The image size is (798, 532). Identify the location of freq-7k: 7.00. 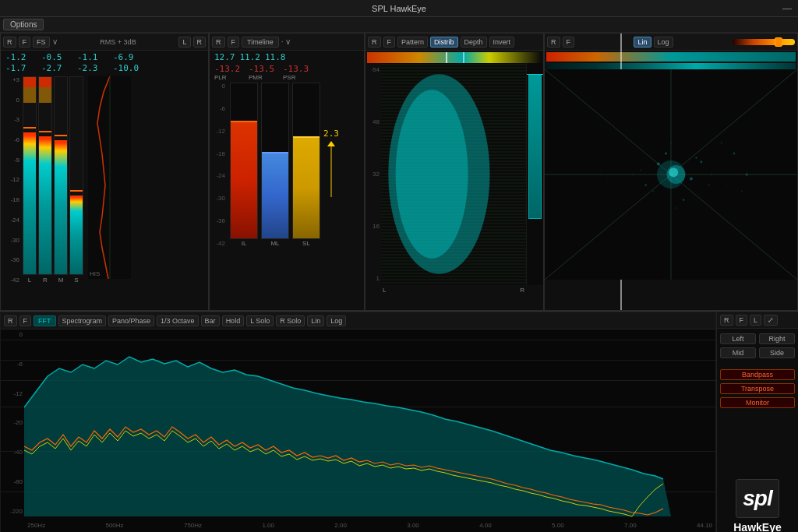
(630, 525).